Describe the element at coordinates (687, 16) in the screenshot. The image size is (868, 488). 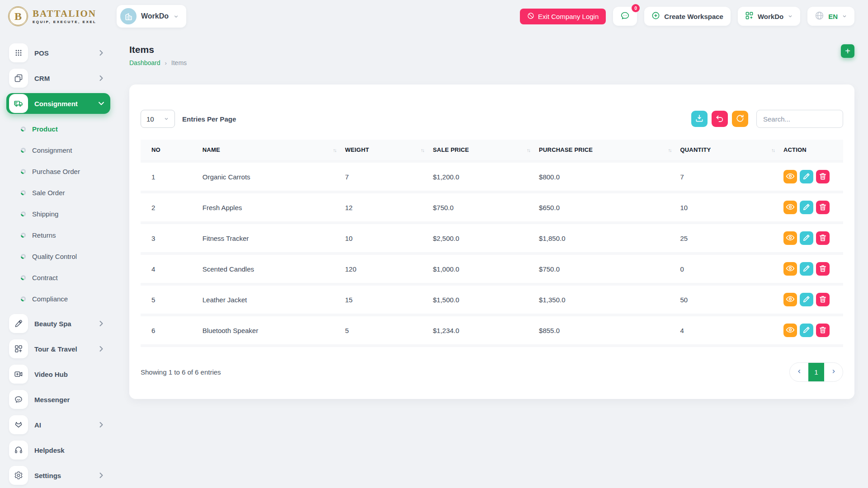
I see `create-workspace-button: Create Workspace` at that location.